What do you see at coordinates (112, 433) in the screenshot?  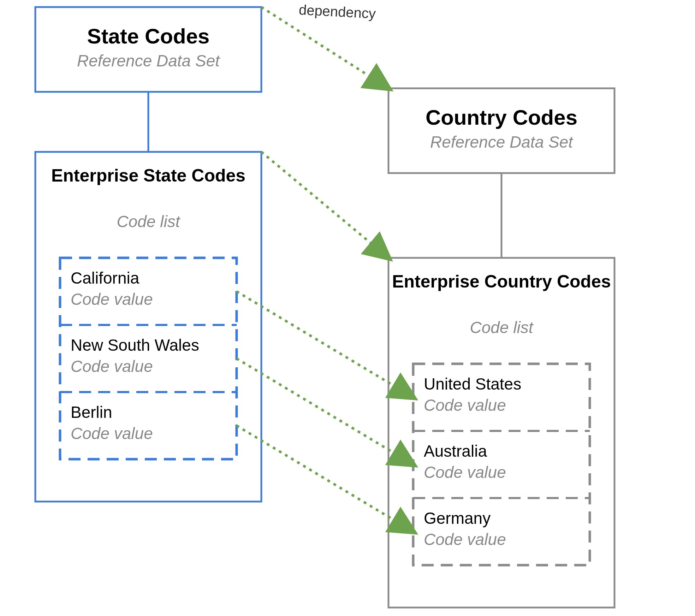 I see `state-value-2-sub: Code value` at bounding box center [112, 433].